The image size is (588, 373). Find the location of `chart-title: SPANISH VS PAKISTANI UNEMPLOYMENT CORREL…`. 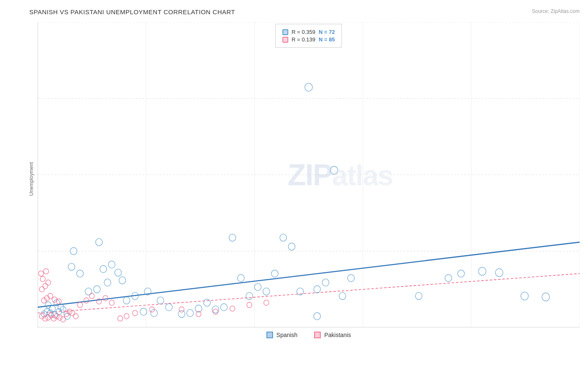

chart-title: SPANISH VS PAKISTANI UNEMPLOYMENT CORREL… is located at coordinates (304, 12).